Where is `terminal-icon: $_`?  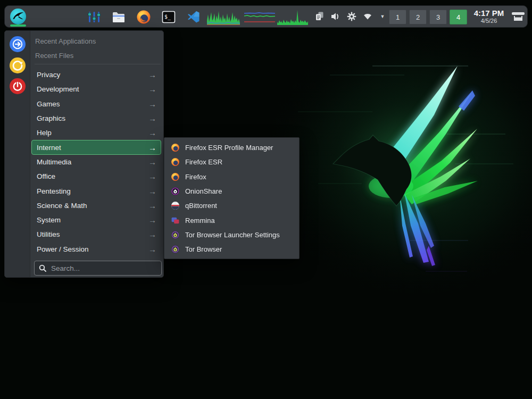
terminal-icon: $_ is located at coordinates (169, 17).